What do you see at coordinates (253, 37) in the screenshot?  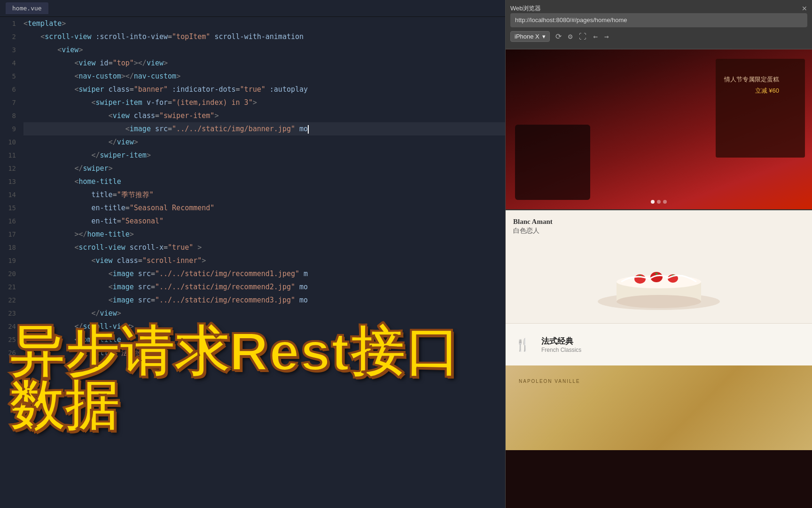 I see `code-line-2: 2 <scroll-view :scroll-into-view="topIte…` at bounding box center [253, 37].